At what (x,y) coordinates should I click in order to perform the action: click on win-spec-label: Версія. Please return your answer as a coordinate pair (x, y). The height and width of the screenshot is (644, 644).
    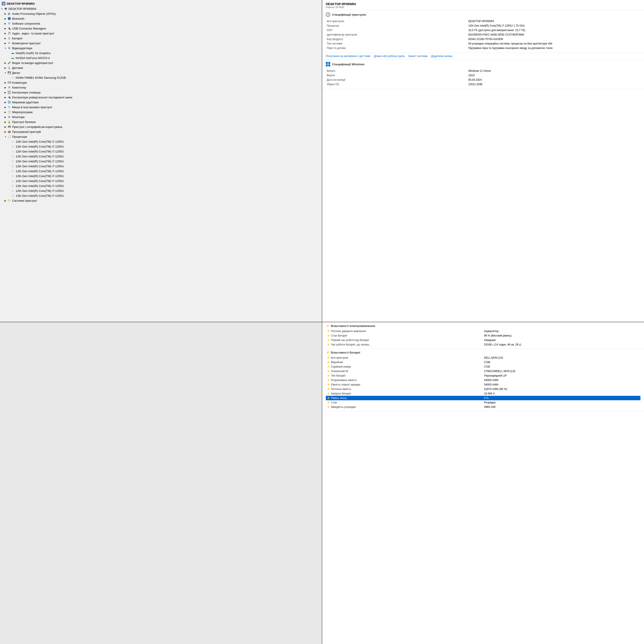
    Looking at the image, I should click on (397, 75).